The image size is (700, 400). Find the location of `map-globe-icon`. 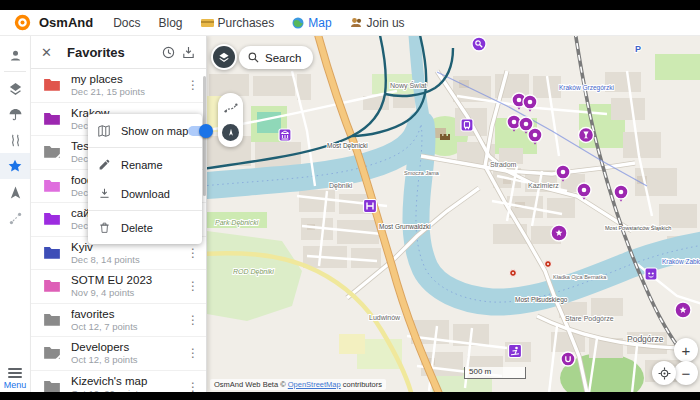

map-globe-icon is located at coordinates (298, 23).